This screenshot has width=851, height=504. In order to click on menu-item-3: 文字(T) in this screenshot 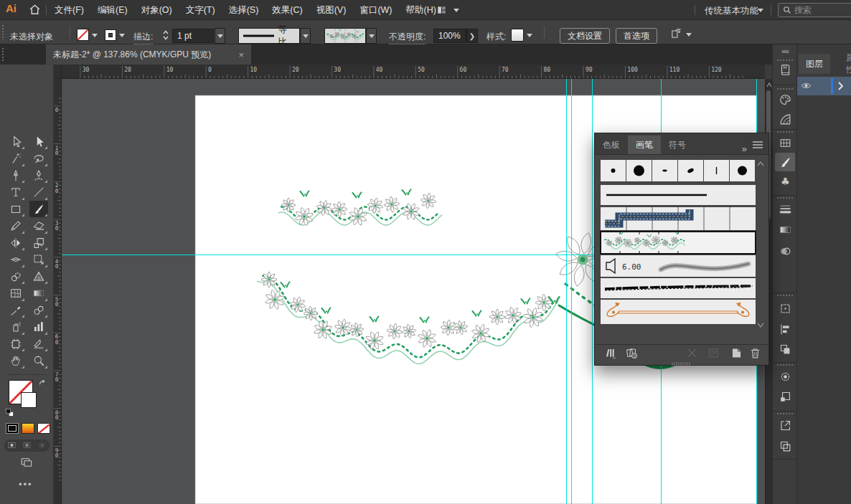, I will do `click(201, 10)`.